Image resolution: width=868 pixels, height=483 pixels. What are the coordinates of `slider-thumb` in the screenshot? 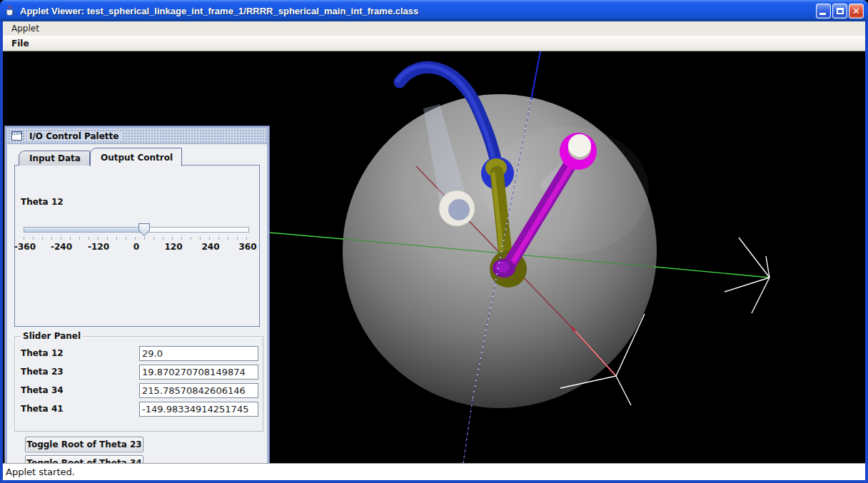 It's located at (144, 230).